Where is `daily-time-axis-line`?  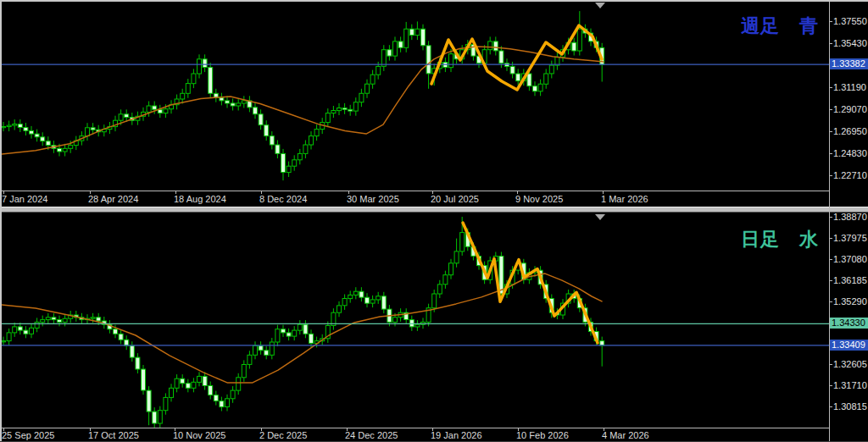 daily-time-axis-line is located at coordinates (415, 428).